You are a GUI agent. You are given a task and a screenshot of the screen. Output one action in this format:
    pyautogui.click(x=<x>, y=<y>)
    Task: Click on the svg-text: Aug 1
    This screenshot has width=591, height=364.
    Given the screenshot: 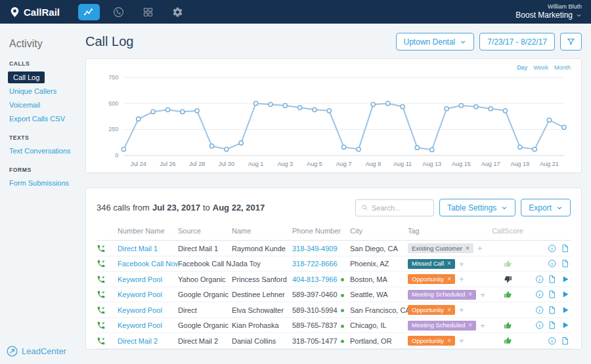 What is the action you would take?
    pyautogui.click(x=256, y=164)
    